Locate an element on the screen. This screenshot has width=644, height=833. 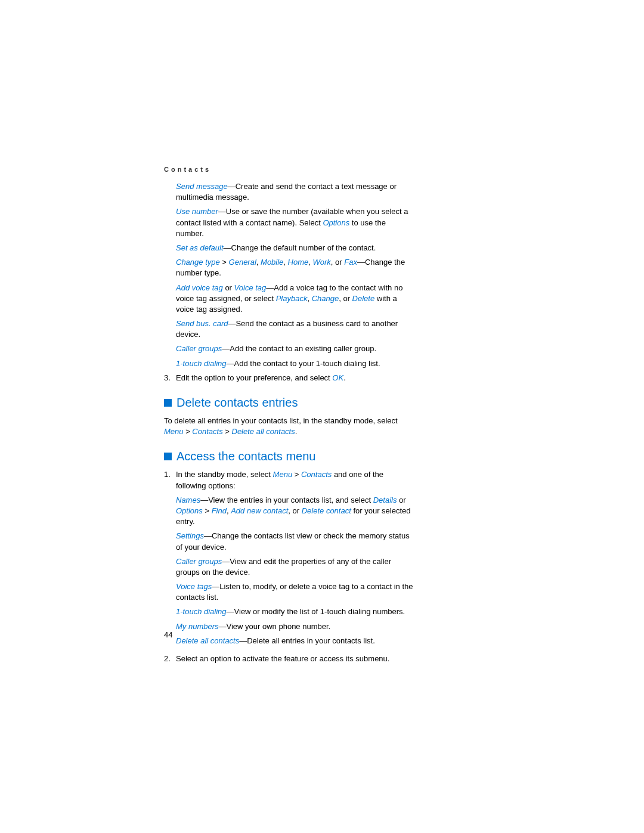
page-header: Contacts is located at coordinates (187, 169).